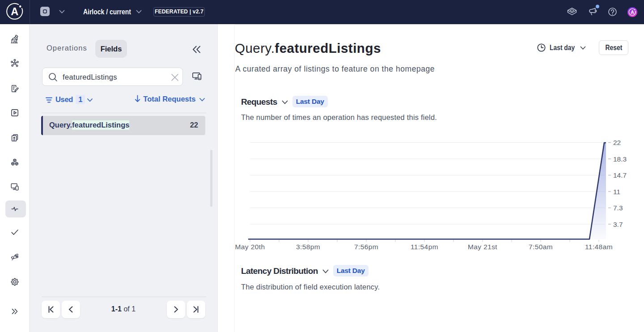 The image size is (644, 332). What do you see at coordinates (617, 192) in the screenshot?
I see `svg-text: 11` at bounding box center [617, 192].